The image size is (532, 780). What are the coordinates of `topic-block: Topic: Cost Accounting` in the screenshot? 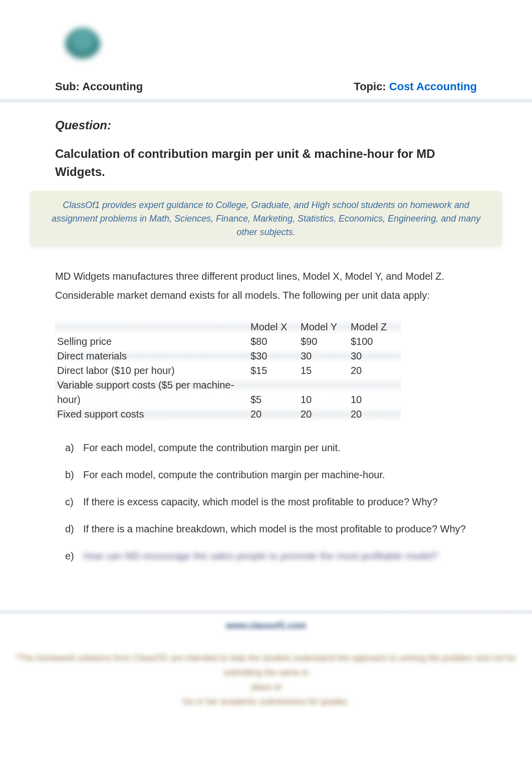 It's located at (415, 87).